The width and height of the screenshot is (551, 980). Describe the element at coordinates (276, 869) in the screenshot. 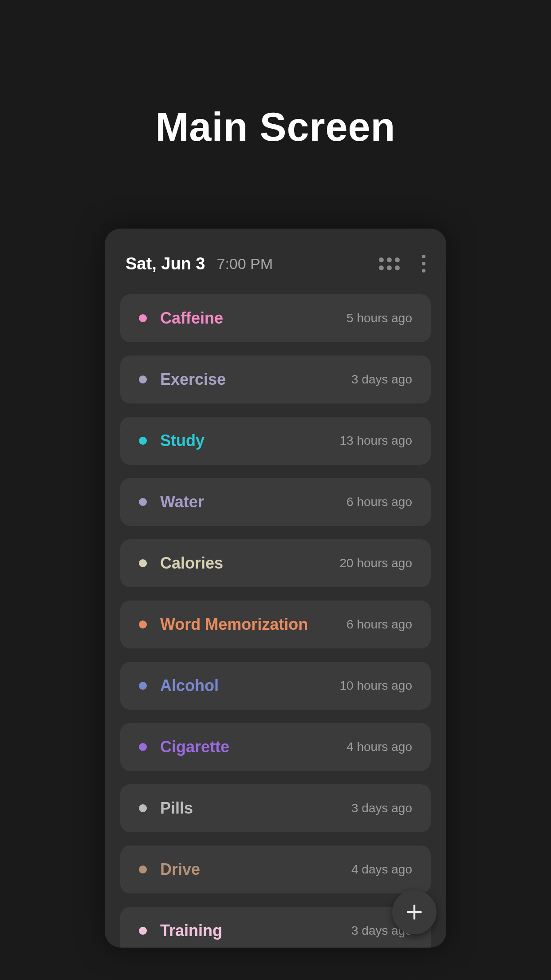

I see `list-item: Drive4 days ago` at that location.